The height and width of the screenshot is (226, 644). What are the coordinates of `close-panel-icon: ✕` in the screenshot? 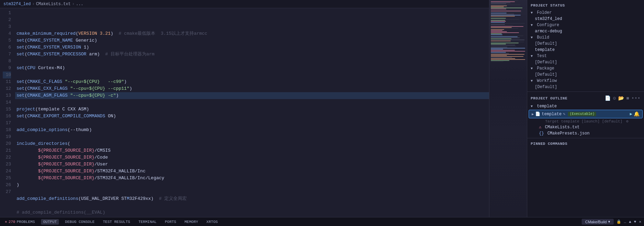 It's located at (640, 222).